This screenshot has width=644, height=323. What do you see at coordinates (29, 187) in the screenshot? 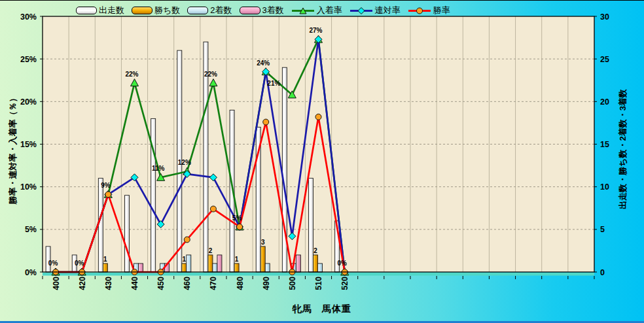
I see `left-tick-10%: 10%` at bounding box center [29, 187].